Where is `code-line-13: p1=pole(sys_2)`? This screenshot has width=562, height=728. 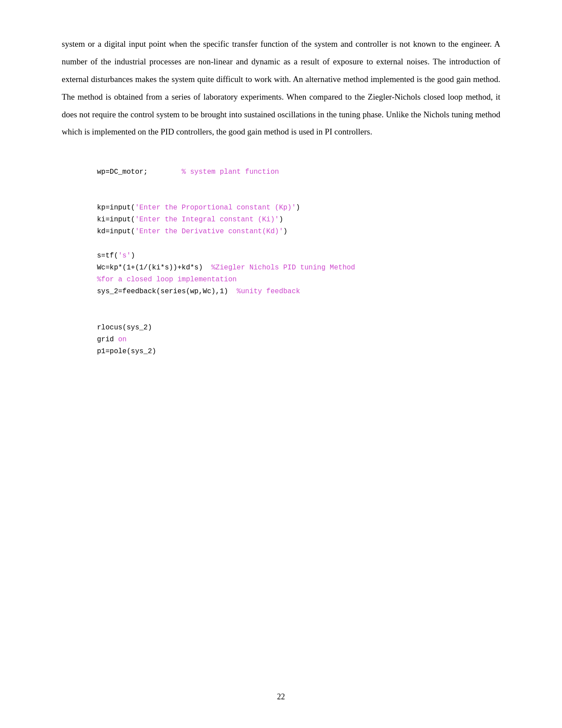 code-line-13: p1=pole(sys_2) is located at coordinates (127, 351).